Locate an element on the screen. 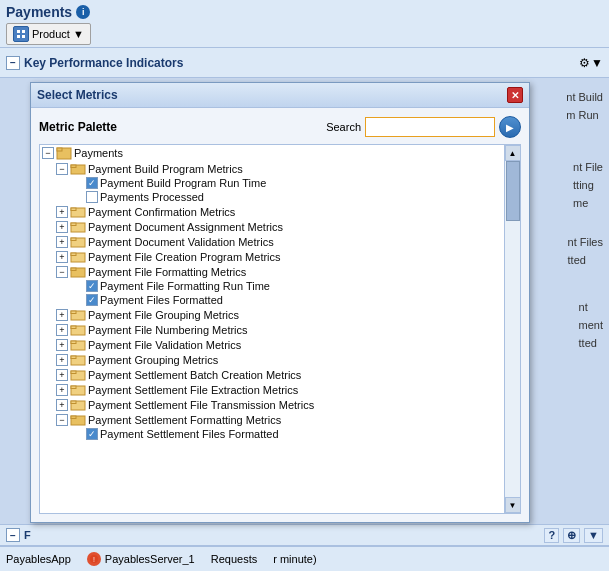 This screenshot has width=609, height=571. tree-item-label: Payment File Grouping Metrics is located at coordinates (164, 315).